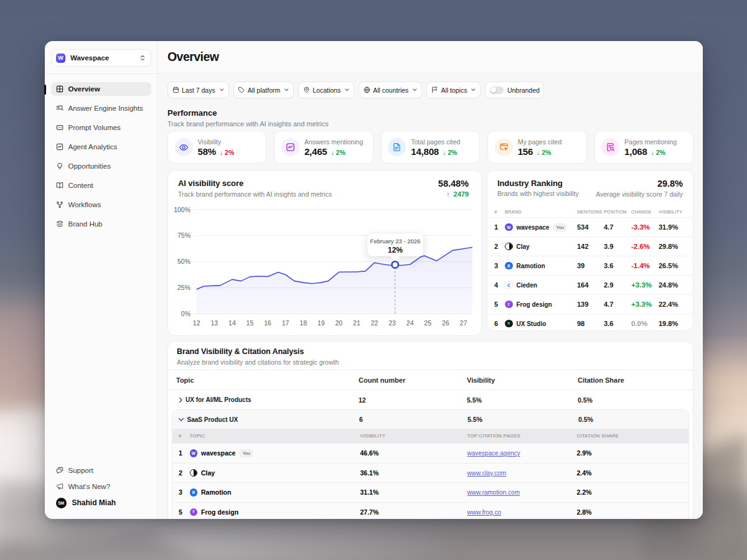 This screenshot has width=747, height=560. What do you see at coordinates (446, 323) in the screenshot?
I see `svg-text: 26` at bounding box center [446, 323].